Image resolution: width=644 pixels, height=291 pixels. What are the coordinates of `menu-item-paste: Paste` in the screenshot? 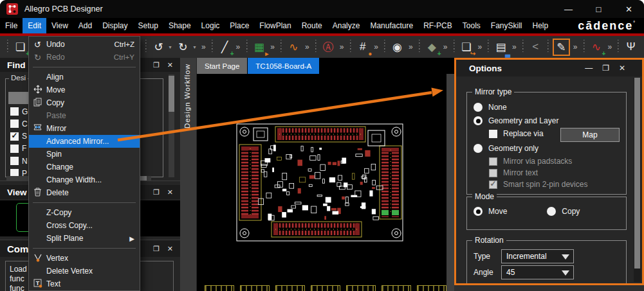 It's located at (84, 116).